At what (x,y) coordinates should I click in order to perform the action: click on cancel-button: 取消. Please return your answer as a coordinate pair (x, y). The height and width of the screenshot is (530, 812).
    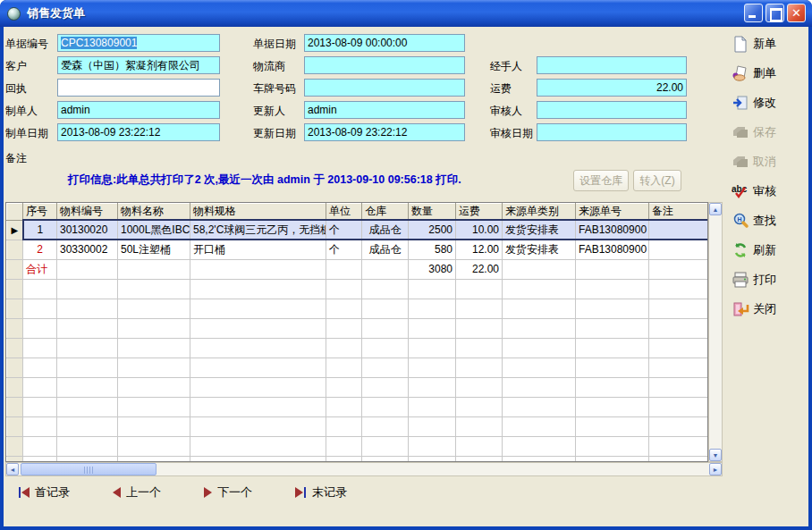
    Looking at the image, I should click on (770, 162).